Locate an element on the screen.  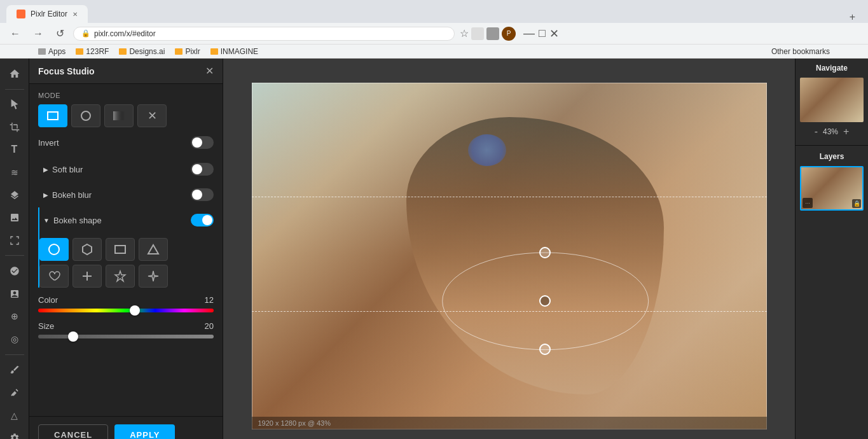
mode-rect-btn is located at coordinates (53, 116).